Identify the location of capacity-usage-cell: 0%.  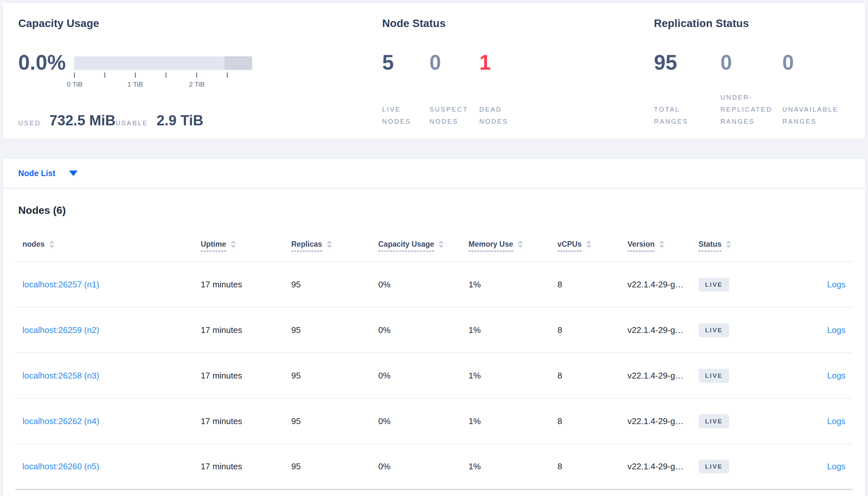
(423, 421).